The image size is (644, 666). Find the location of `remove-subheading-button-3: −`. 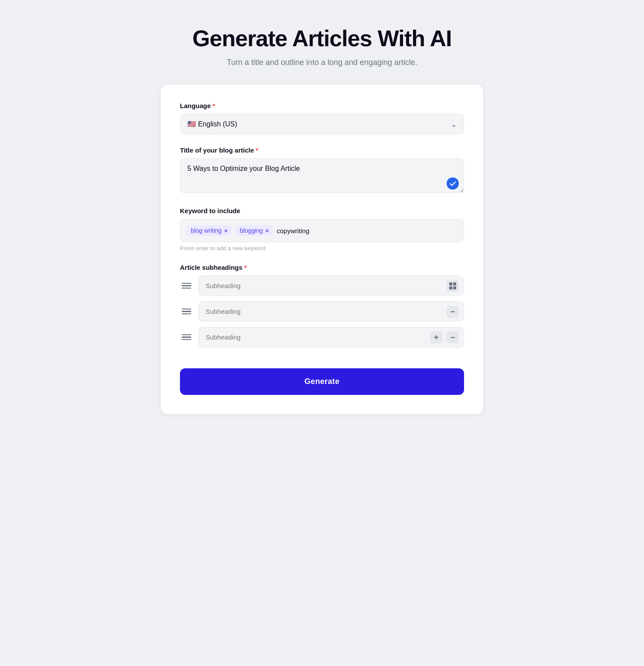

remove-subheading-button-3: − is located at coordinates (453, 337).